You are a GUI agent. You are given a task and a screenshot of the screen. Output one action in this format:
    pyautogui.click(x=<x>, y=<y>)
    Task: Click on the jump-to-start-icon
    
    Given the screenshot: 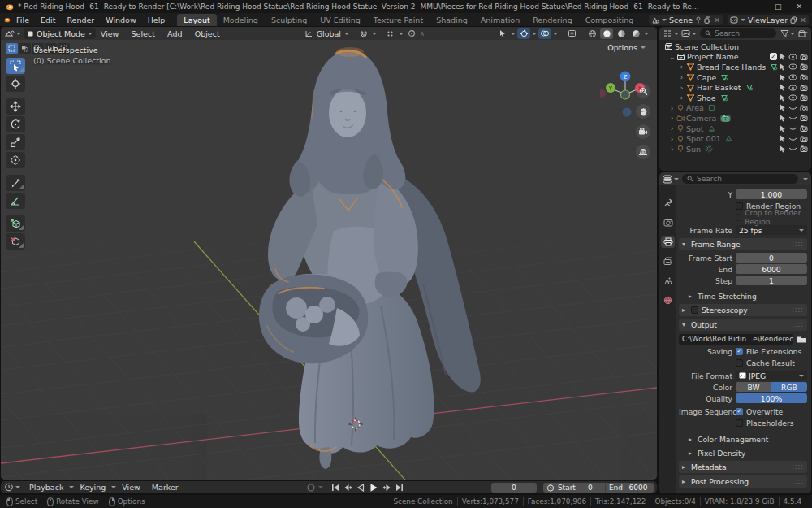 What is the action you would take?
    pyautogui.click(x=335, y=488)
    